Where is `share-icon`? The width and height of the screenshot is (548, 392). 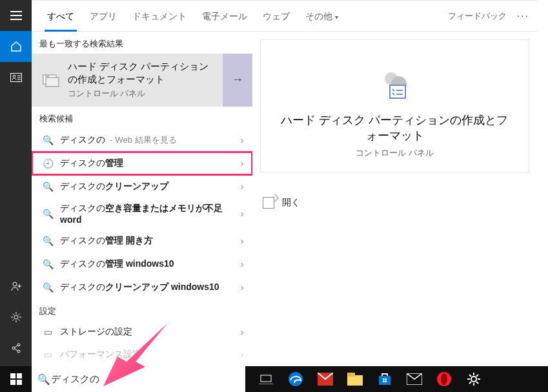
share-icon is located at coordinates (16, 348).